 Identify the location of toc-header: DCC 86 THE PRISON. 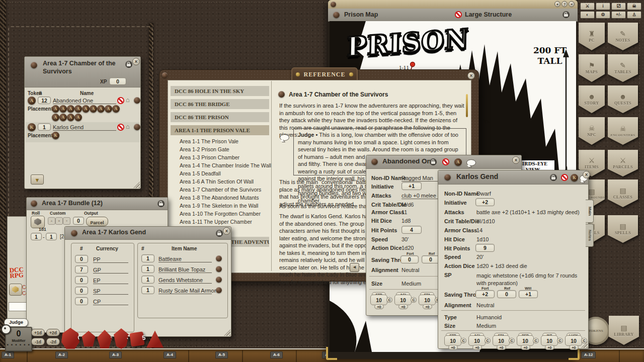
(220, 117).